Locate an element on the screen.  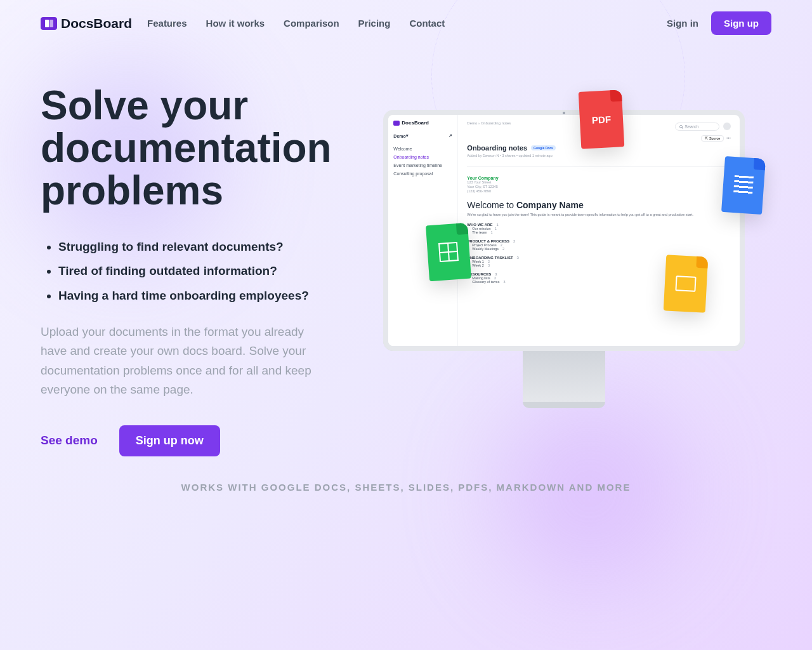
nav-howitworks: How it works is located at coordinates (236, 23).